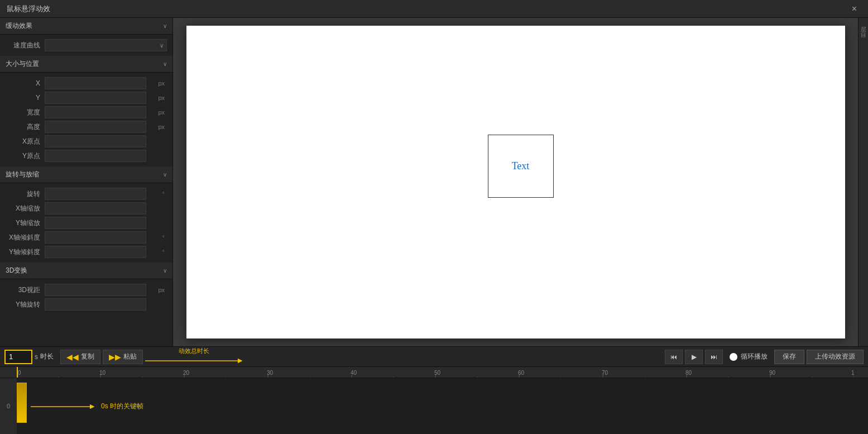 This screenshot has width=868, height=434. Describe the element at coordinates (165, 174) in the screenshot. I see `chevron-rotate-scale-icon: ∨` at that location.